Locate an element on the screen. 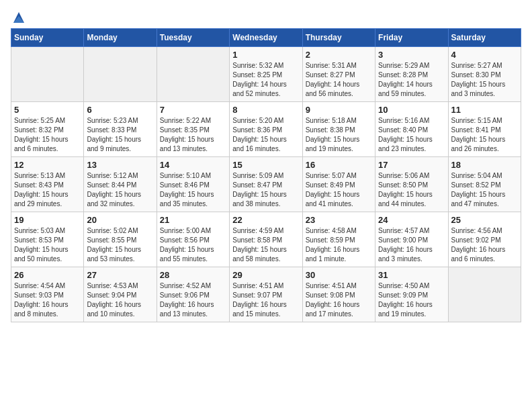 The image size is (532, 411). day-number: 5 is located at coordinates (47, 110).